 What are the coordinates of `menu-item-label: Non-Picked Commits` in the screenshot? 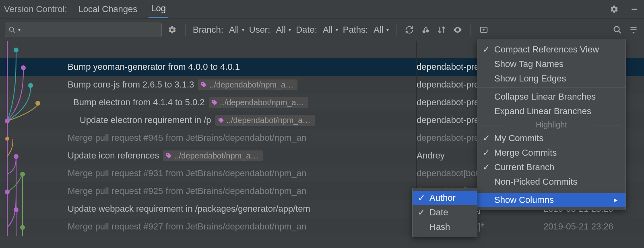 It's located at (536, 182).